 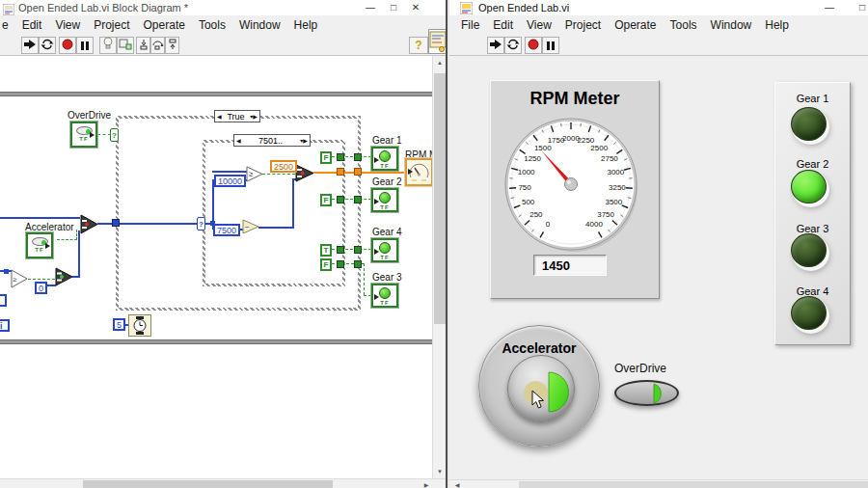 What do you see at coordinates (227, 230) in the screenshot?
I see `numeric-constant: 7500` at bounding box center [227, 230].